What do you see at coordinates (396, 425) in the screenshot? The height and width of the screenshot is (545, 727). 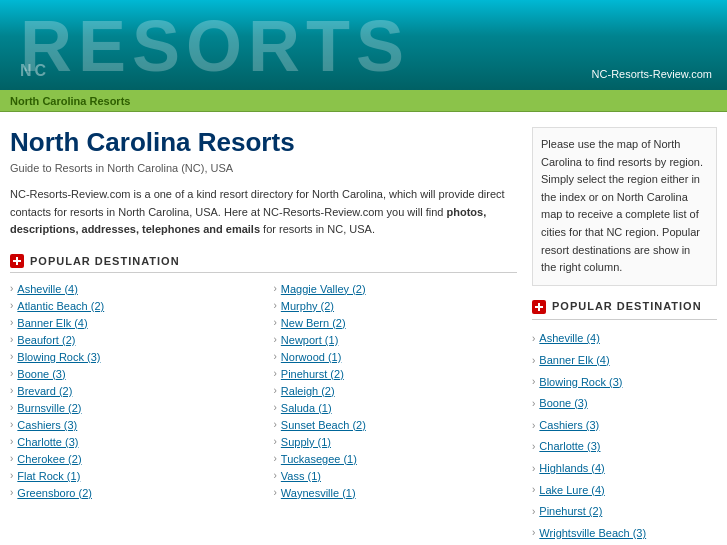 I see `list-item: ›Sunset Beach (2)` at bounding box center [396, 425].